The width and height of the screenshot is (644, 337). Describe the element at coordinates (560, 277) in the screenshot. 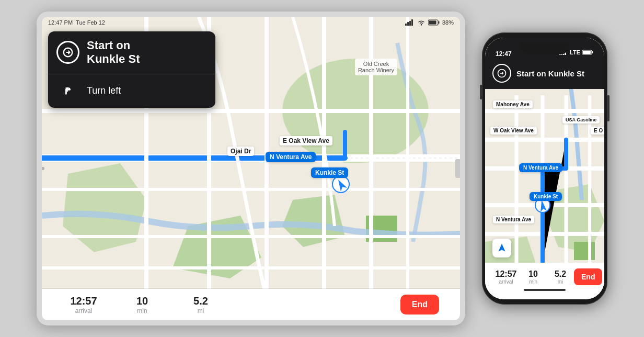

I see `iphone-distance-stat: 5.2 mi` at that location.